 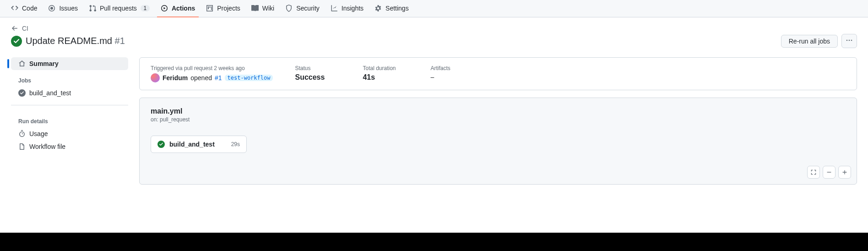 What do you see at coordinates (68, 8) in the screenshot?
I see `tab-issues-label: Issues` at bounding box center [68, 8].